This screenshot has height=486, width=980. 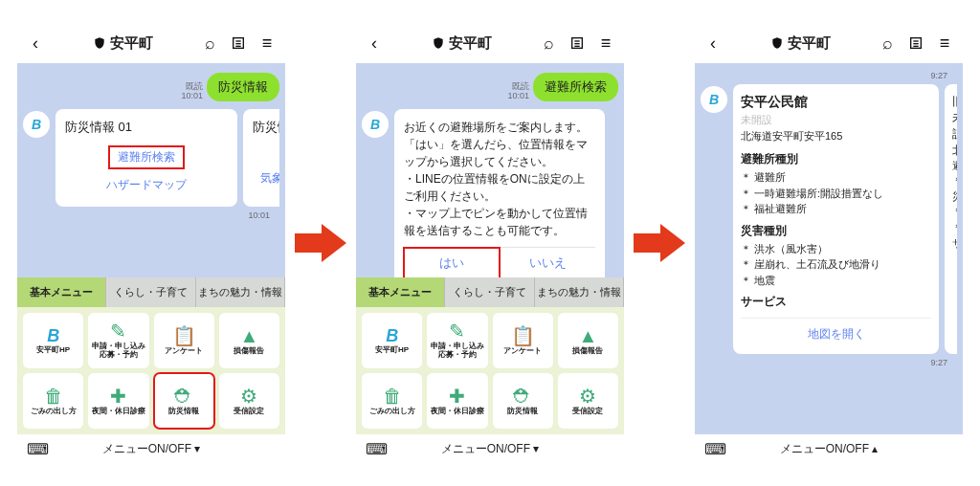 What do you see at coordinates (829, 363) in the screenshot?
I see `message-timestamp: 9:27` at bounding box center [829, 363].